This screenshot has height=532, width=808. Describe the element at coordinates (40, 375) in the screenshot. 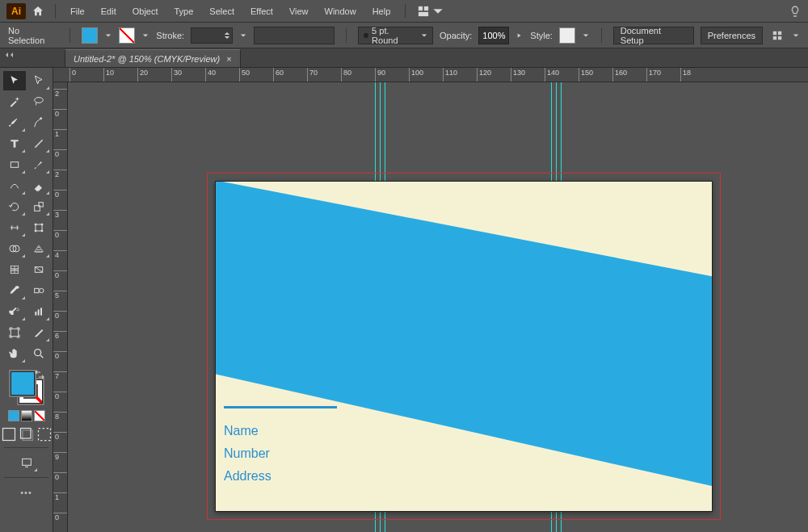

I see `swap-fill-stroke-icon` at that location.